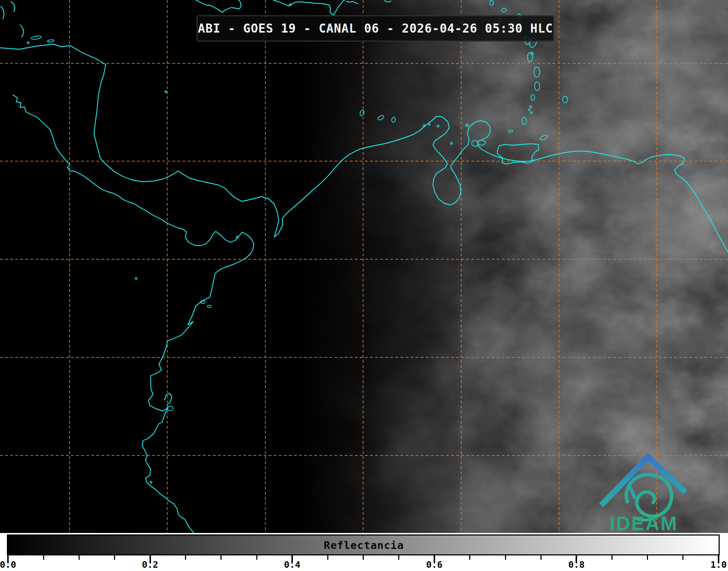 The height and width of the screenshot is (571, 728). I want to click on colorbar-tick-label: 0.0, so click(8, 565).